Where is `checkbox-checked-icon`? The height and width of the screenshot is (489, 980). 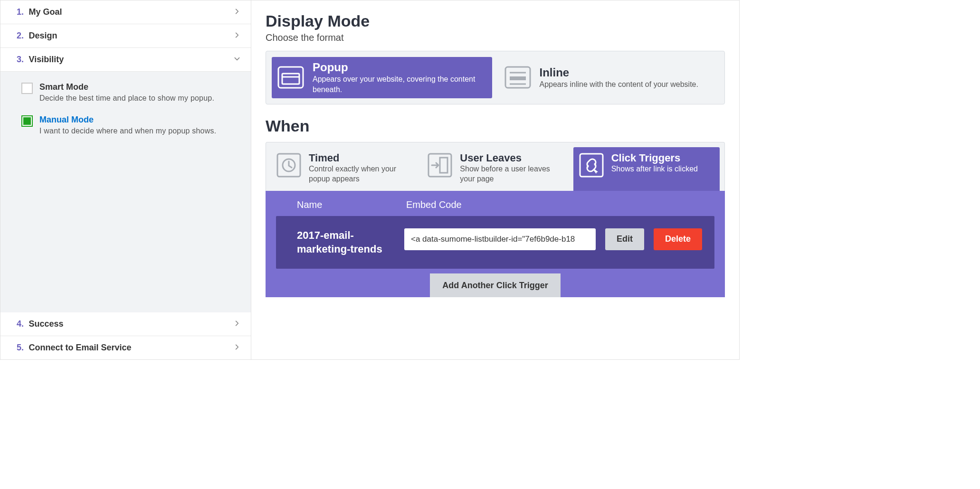 checkbox-checked-icon is located at coordinates (27, 121).